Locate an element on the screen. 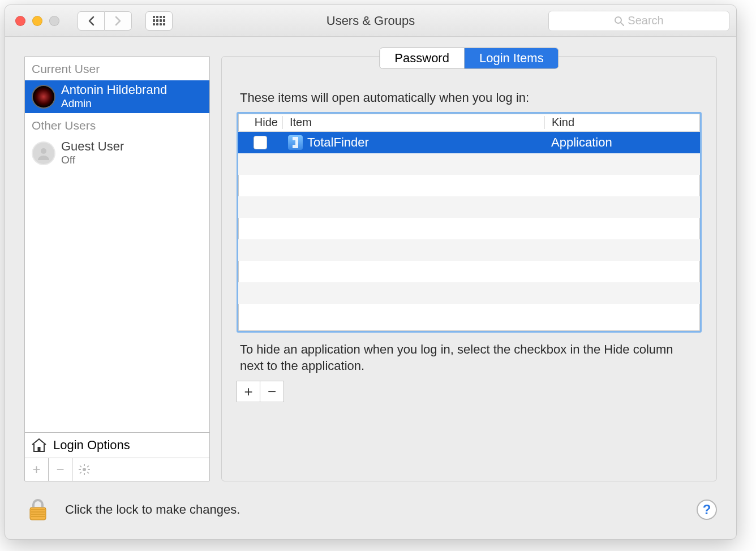  col-kind: Kind is located at coordinates (622, 122).